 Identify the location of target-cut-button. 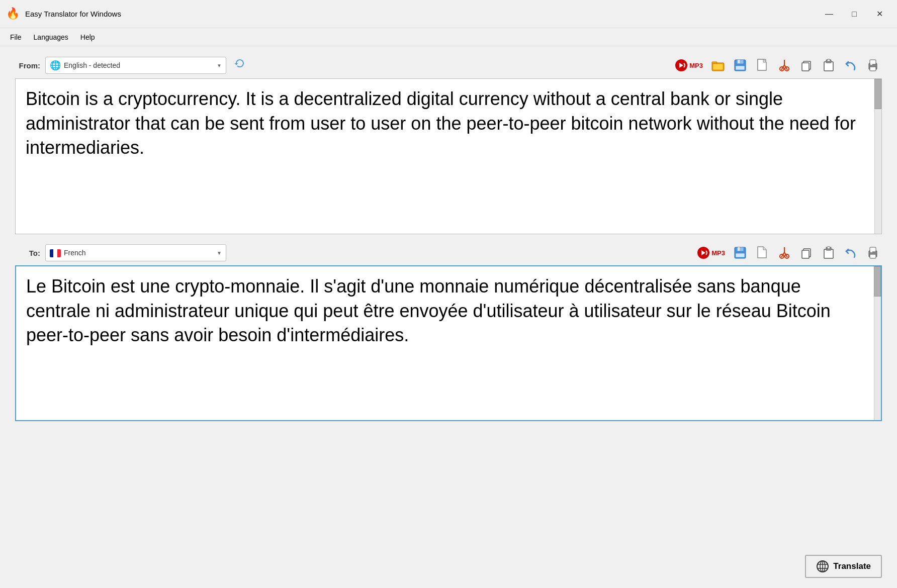
(784, 253).